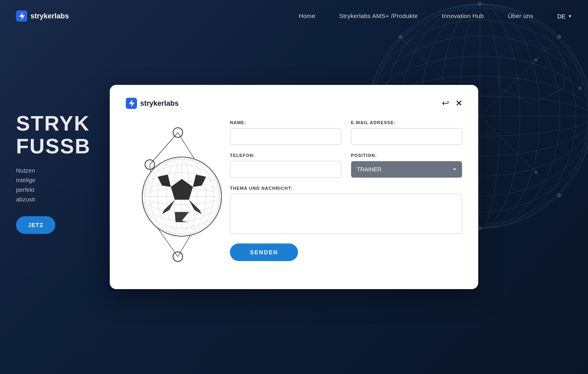 This screenshot has width=588, height=374. What do you see at coordinates (286, 165) in the screenshot?
I see `form-group-telefon: TELEFON:` at bounding box center [286, 165].